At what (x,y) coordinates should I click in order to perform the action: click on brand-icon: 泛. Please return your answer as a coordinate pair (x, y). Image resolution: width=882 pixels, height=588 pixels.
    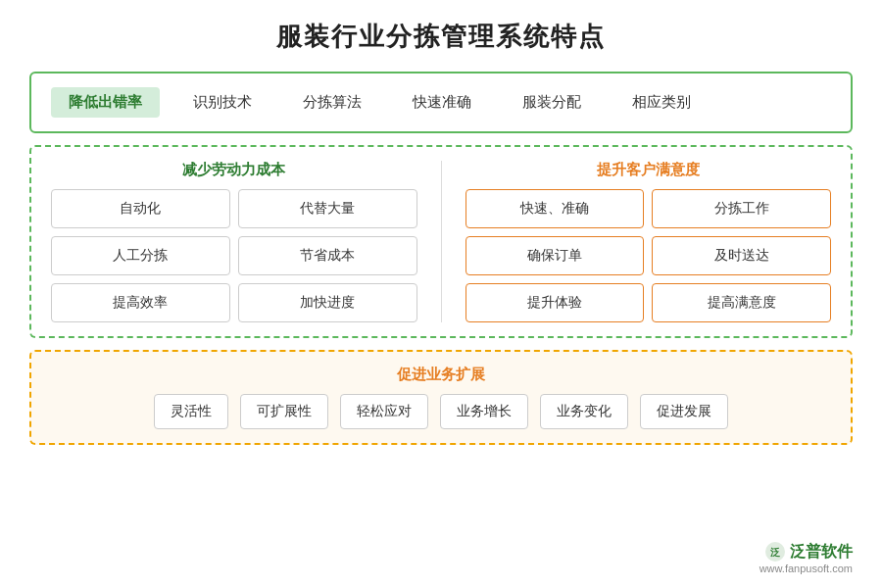
    Looking at the image, I should click on (775, 552).